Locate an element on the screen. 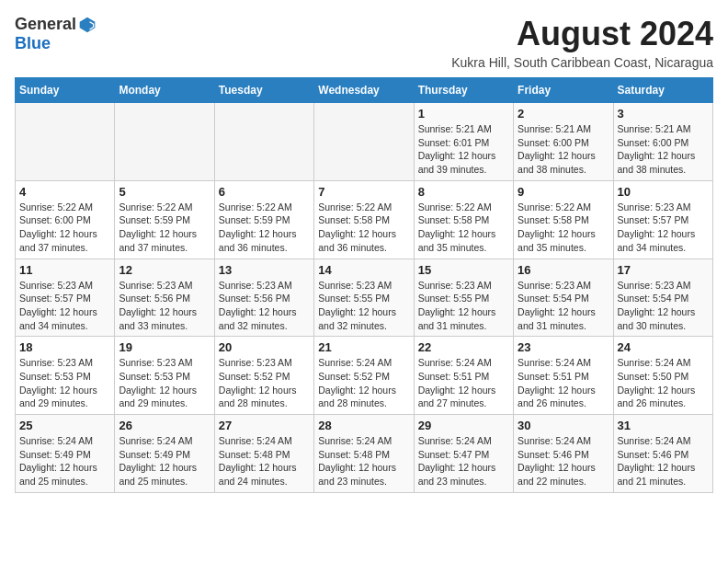 Image resolution: width=728 pixels, height=563 pixels. calendar-cell: 9Sunrise: 5:22 AMSunset: 5:58 PMDaylight… is located at coordinates (563, 219).